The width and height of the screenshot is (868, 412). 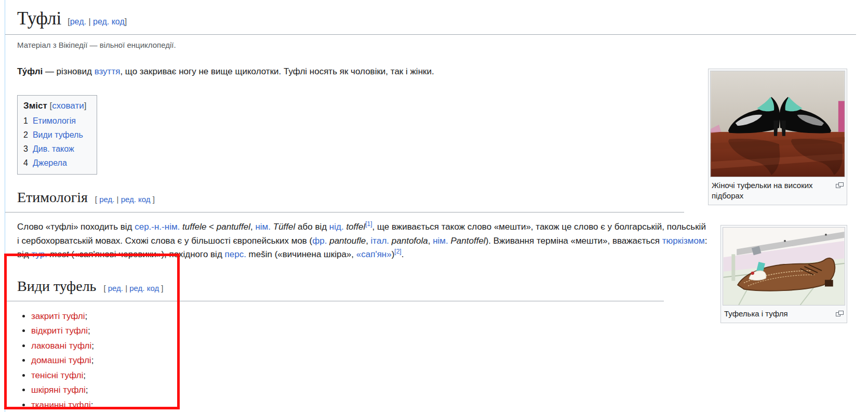 I want to click on page-title-text: Туфлі, so click(x=39, y=19).